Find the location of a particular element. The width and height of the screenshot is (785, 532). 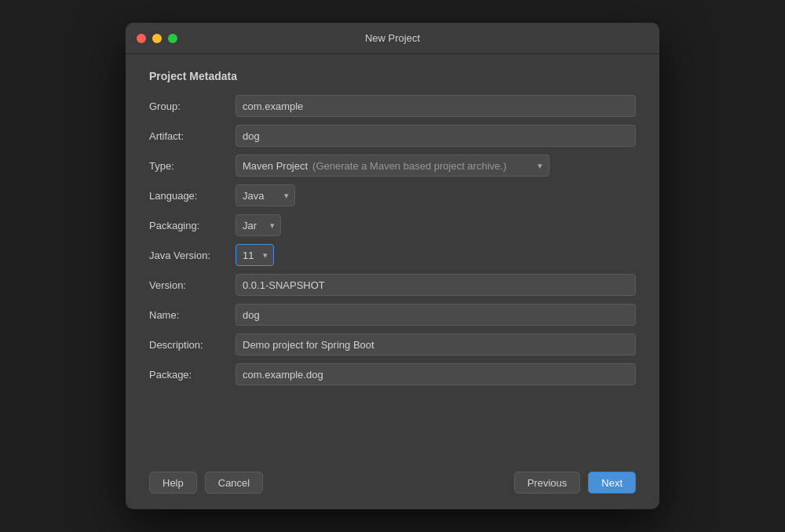

description-row: Description: is located at coordinates (392, 344).